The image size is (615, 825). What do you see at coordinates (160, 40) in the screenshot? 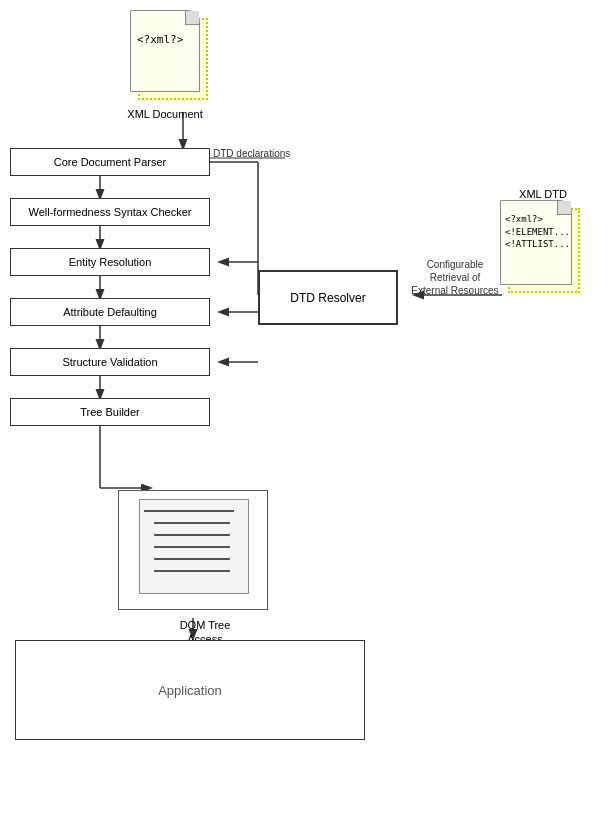
I see `xml-doc-text: <?xml?>` at bounding box center [160, 40].